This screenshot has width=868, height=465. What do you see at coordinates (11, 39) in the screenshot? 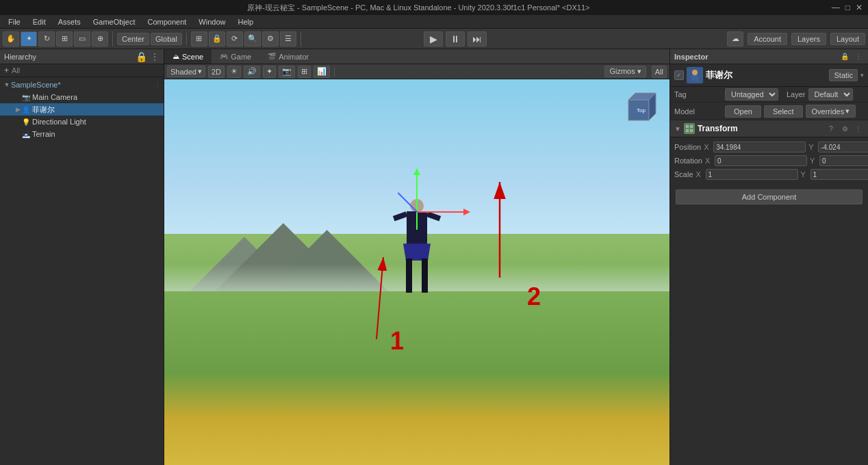
I see `hand-tool: ✋` at bounding box center [11, 39].